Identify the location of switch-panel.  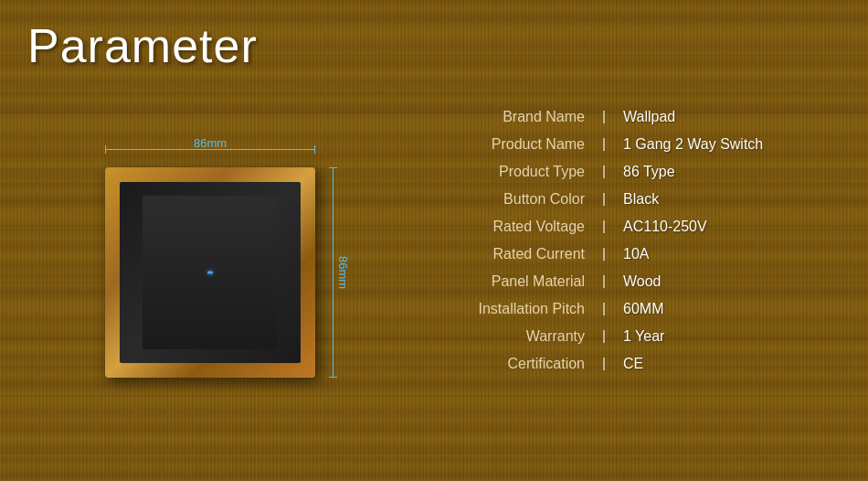
(210, 273).